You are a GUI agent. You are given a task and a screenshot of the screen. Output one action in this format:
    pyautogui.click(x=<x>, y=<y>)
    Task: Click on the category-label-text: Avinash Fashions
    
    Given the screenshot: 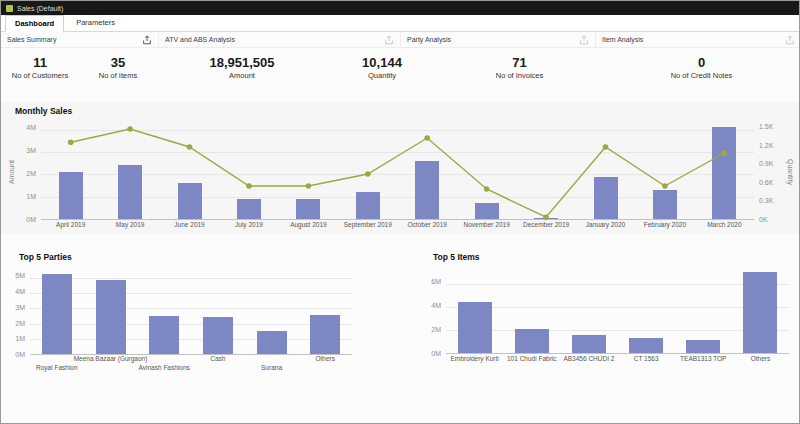 What is the action you would take?
    pyautogui.click(x=164, y=368)
    